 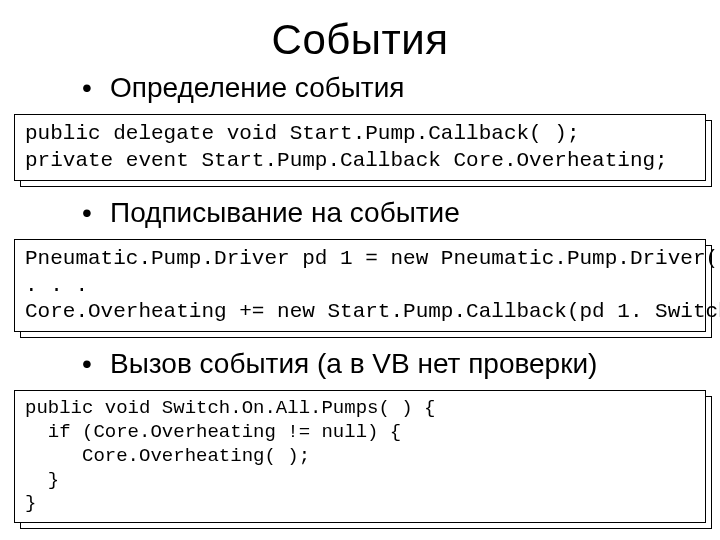 What do you see at coordinates (360, 88) in the screenshot?
I see `bullet-list: Определение события` at bounding box center [360, 88].